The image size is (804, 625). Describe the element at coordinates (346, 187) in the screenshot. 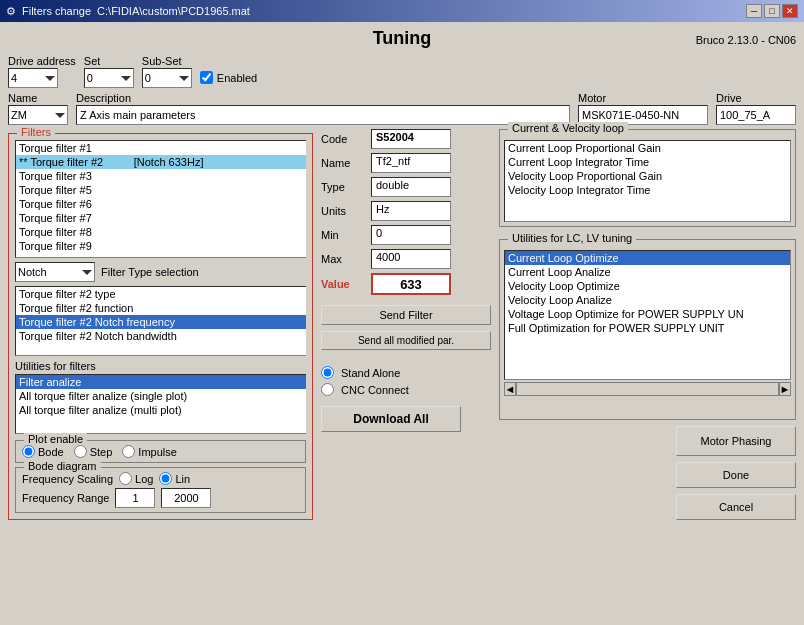

I see `type-label: Type` at that location.